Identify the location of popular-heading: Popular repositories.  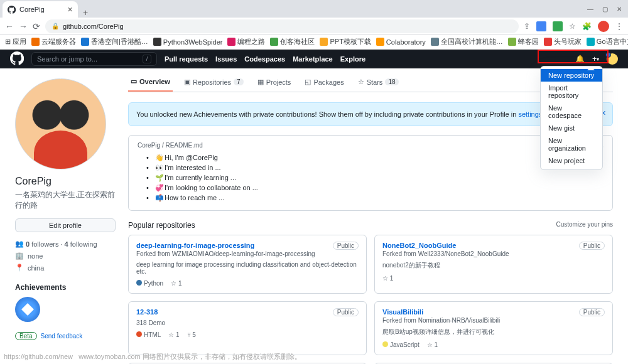
(162, 225).